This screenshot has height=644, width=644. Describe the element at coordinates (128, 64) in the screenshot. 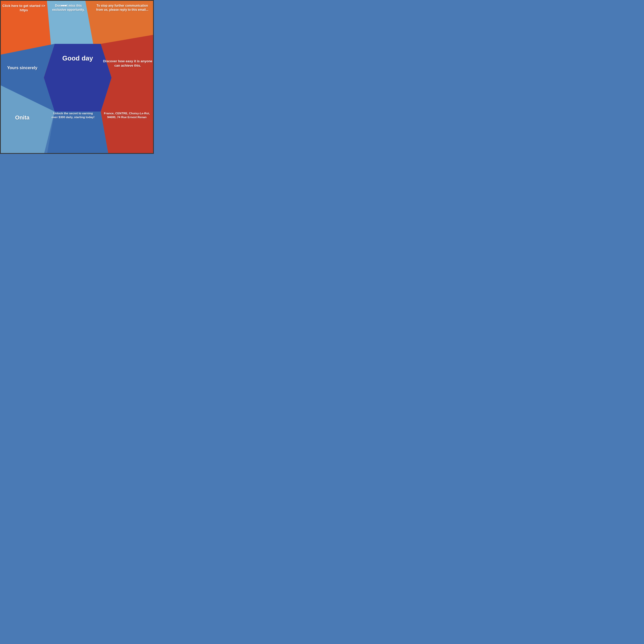

I see `discover-how-text: Discover how easy it is anyone can achie…` at that location.